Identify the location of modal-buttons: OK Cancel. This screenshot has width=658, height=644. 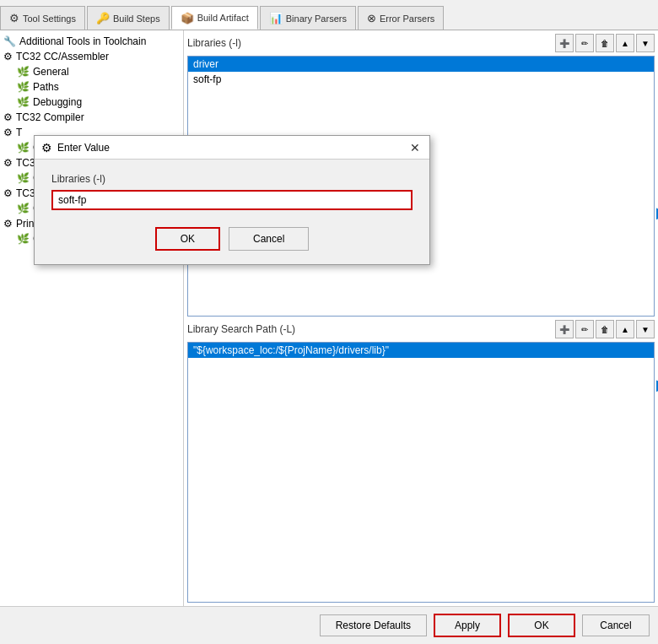
(232, 239).